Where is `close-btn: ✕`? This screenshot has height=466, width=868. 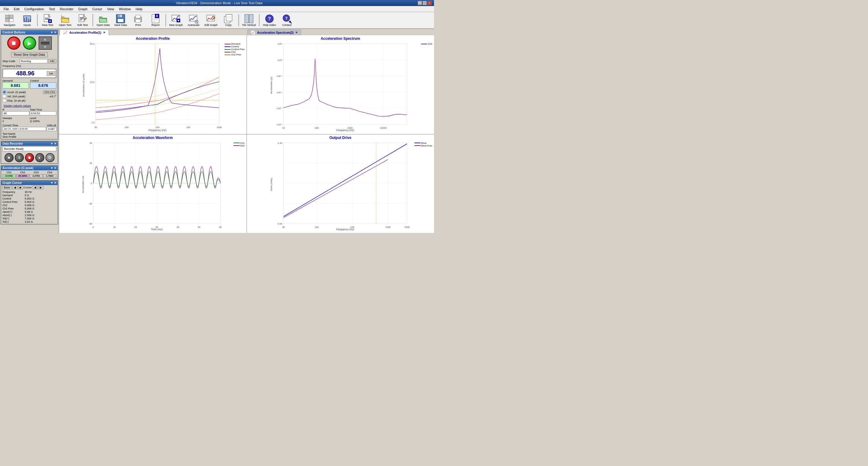
close-btn: ✕ is located at coordinates (429, 3).